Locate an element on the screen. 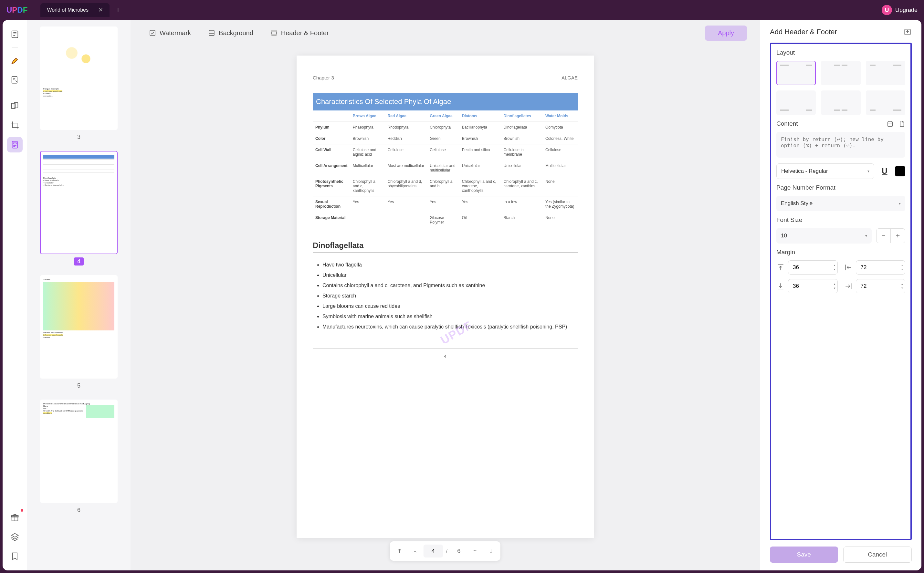  watermark-tool: Watermark is located at coordinates (170, 33).